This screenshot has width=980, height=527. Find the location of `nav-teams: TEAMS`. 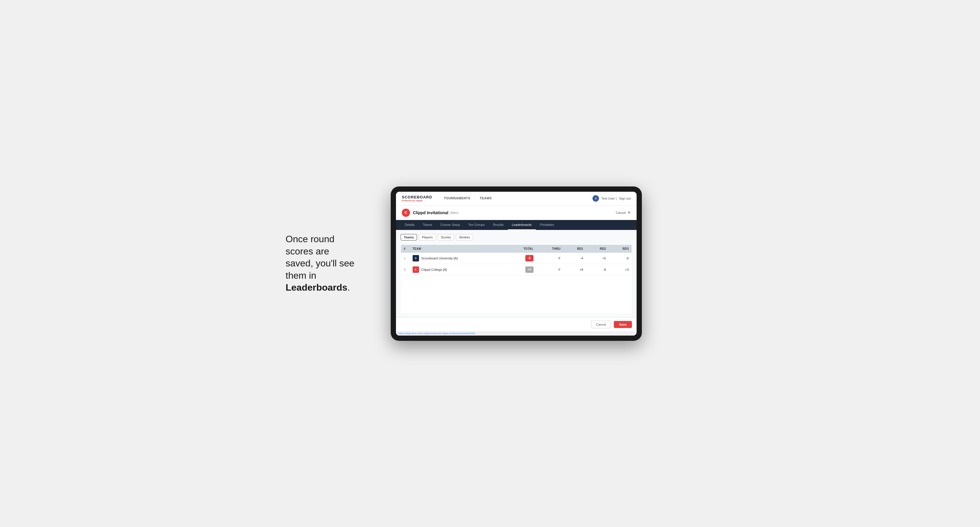

nav-teams: TEAMS is located at coordinates (486, 198).